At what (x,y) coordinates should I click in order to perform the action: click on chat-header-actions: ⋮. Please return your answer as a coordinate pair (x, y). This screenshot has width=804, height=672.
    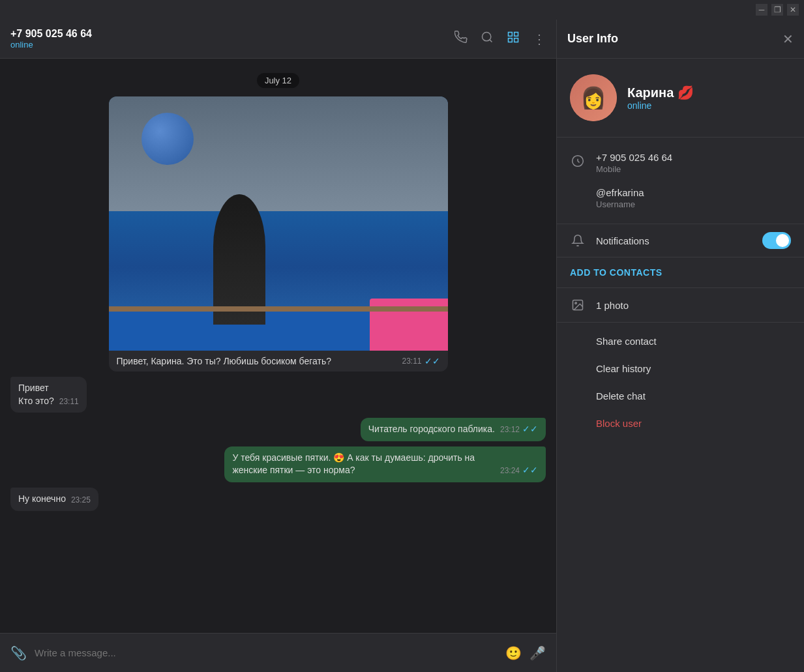
    Looking at the image, I should click on (500, 39).